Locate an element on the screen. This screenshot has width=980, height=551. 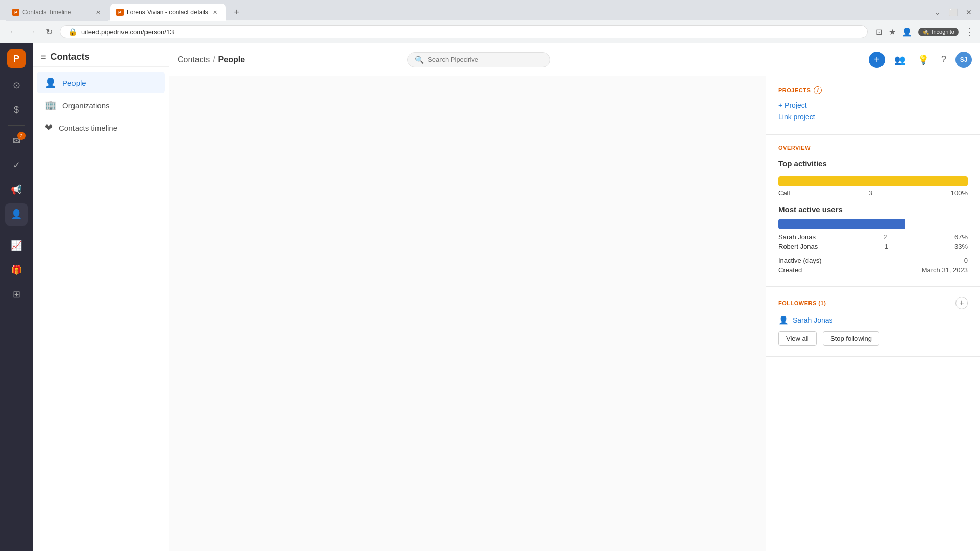
rail-item-contacts: 👤 is located at coordinates (16, 214).